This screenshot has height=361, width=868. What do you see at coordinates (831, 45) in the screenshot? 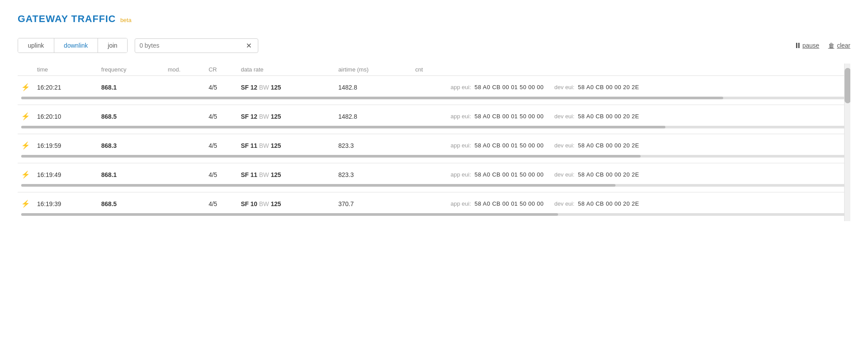
I see `trash-icon: 🗑` at bounding box center [831, 45].